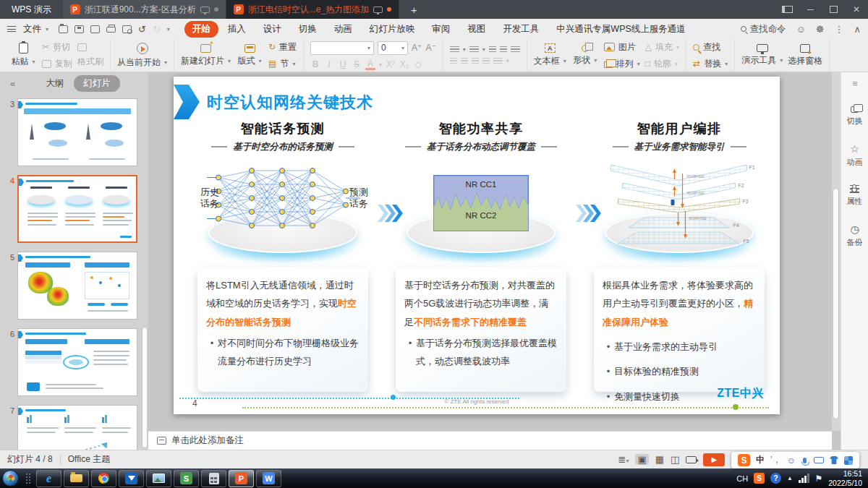 The image size is (868, 488). I want to click on shapes-button: 形状▾, so click(585, 56).